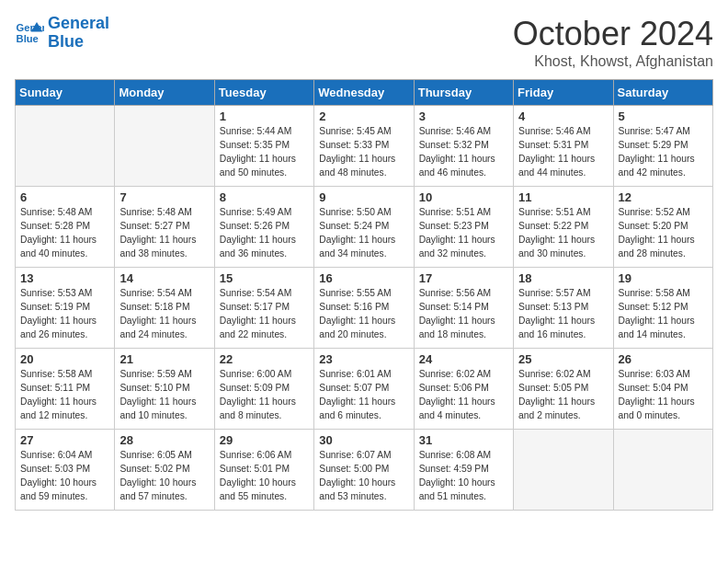 The image size is (728, 563). Describe the element at coordinates (664, 153) in the screenshot. I see `day-info: Sunrise: 5:47 AMSunset: 5:29 PMDaylight:…` at that location.